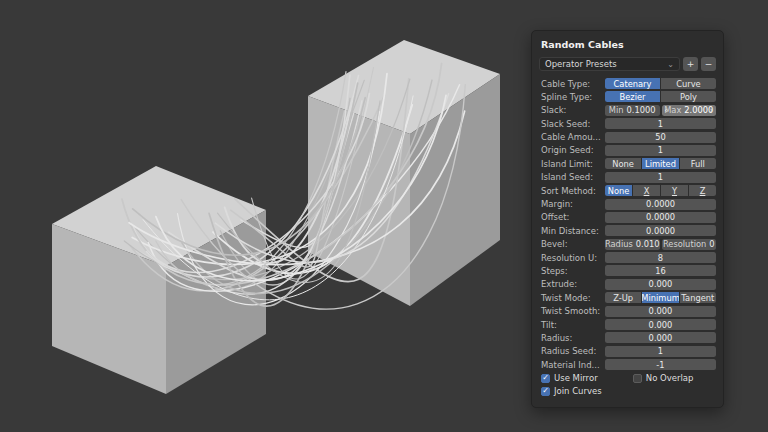  What do you see at coordinates (638, 378) in the screenshot?
I see `no-overlap-checkbox` at bounding box center [638, 378].